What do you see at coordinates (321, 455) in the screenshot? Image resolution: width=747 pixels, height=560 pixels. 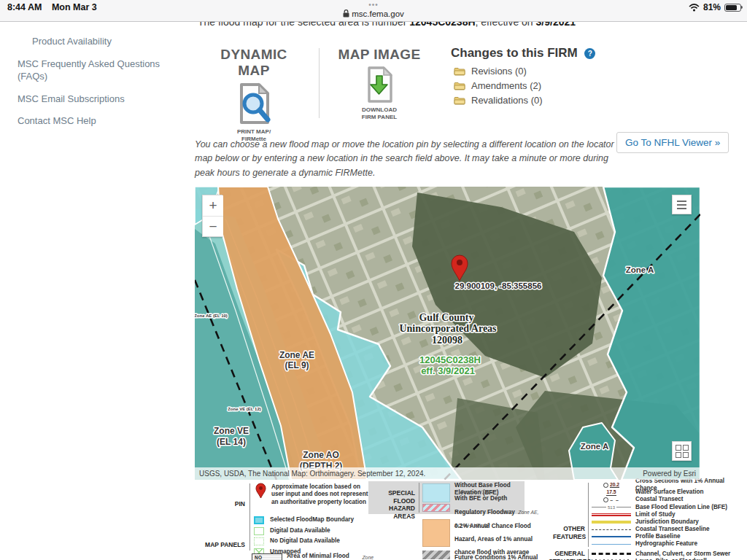 I see `zone-ao-label: Zone AO` at bounding box center [321, 455].